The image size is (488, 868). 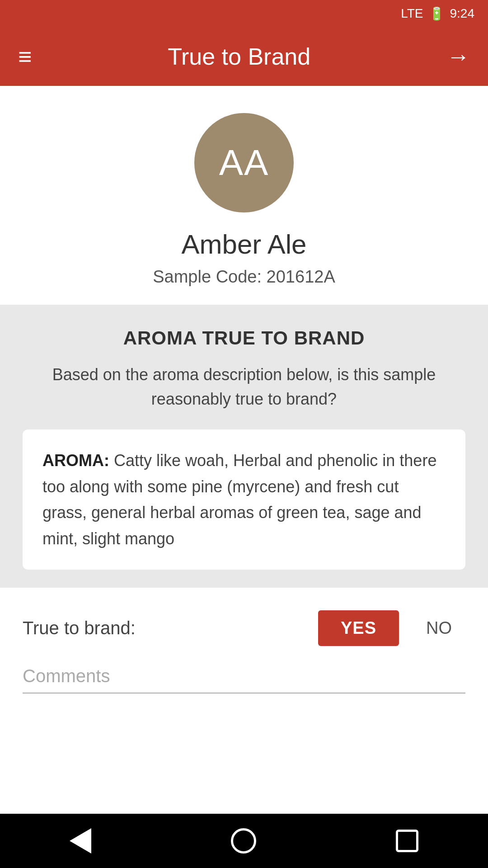 What do you see at coordinates (80, 841) in the screenshot?
I see `back-nav-button` at bounding box center [80, 841].